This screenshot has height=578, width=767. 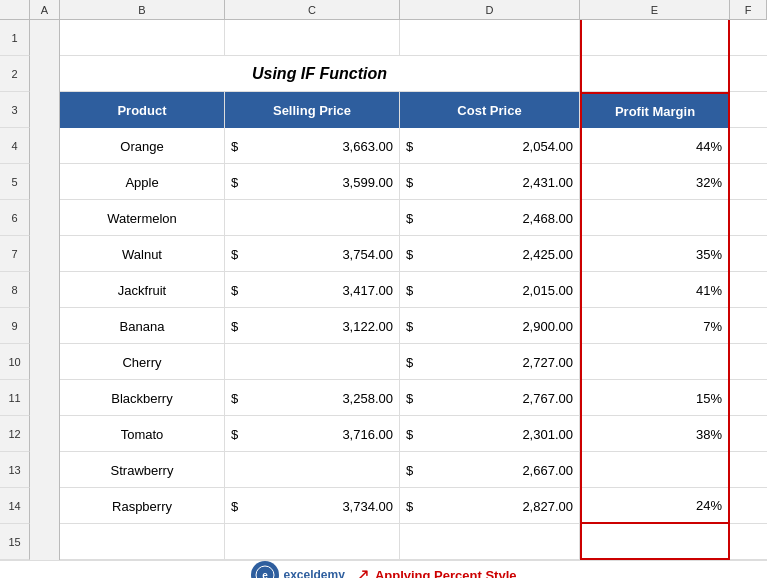 I want to click on cell-11e: 15%, so click(x=655, y=398).